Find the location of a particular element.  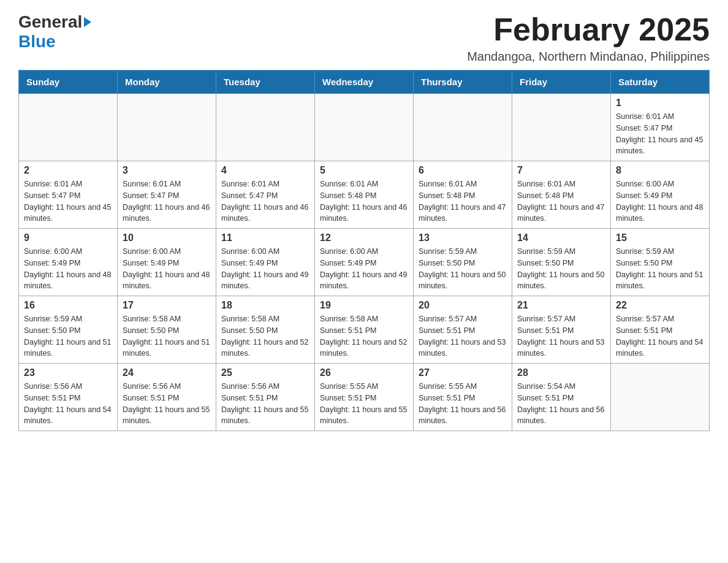

page-header: General Blue February 2025 Mandangoa, No… is located at coordinates (364, 38).